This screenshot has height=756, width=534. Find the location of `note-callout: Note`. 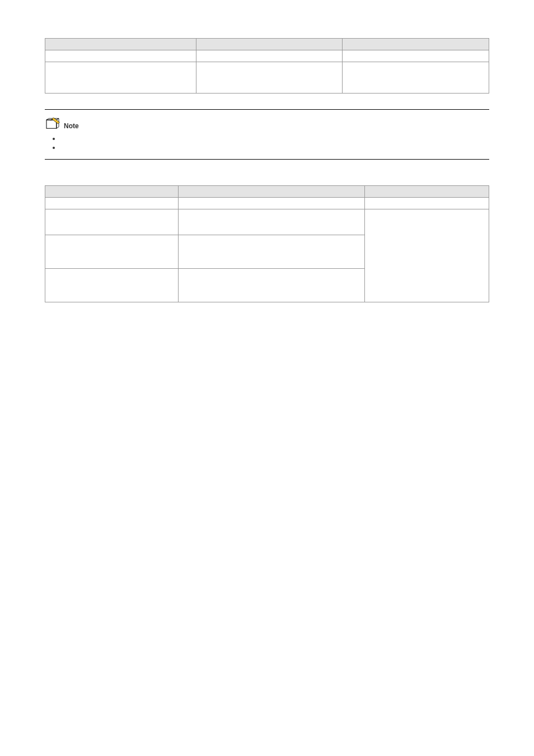

note-callout: Note is located at coordinates (267, 134).